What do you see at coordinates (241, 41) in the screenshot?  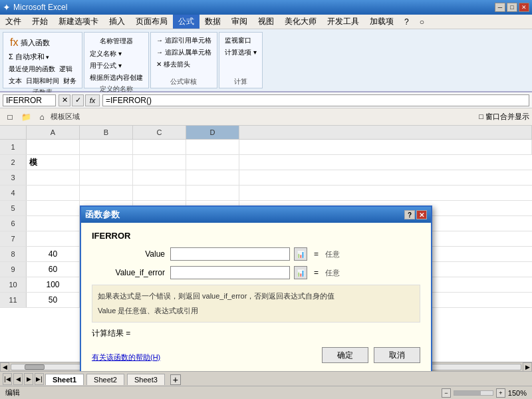 I see `ribbon-btn-watch-window: 监视窗口` at bounding box center [241, 41].